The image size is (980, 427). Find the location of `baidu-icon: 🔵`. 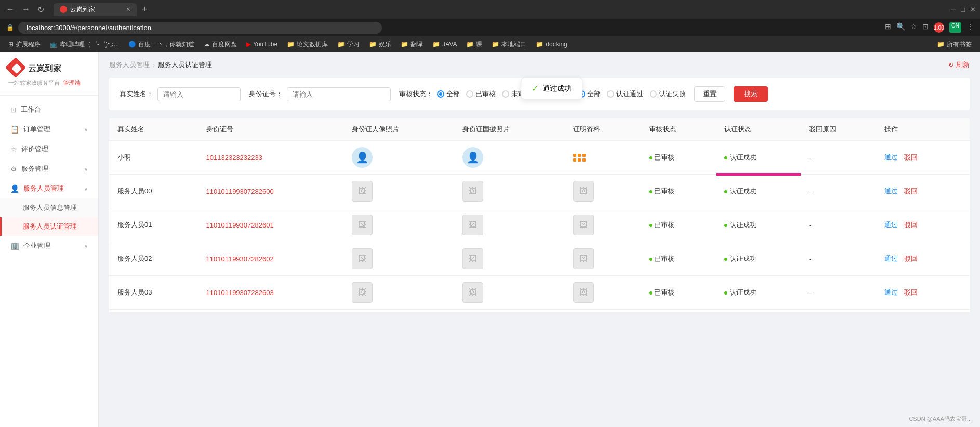

baidu-icon: 🔵 is located at coordinates (132, 44).